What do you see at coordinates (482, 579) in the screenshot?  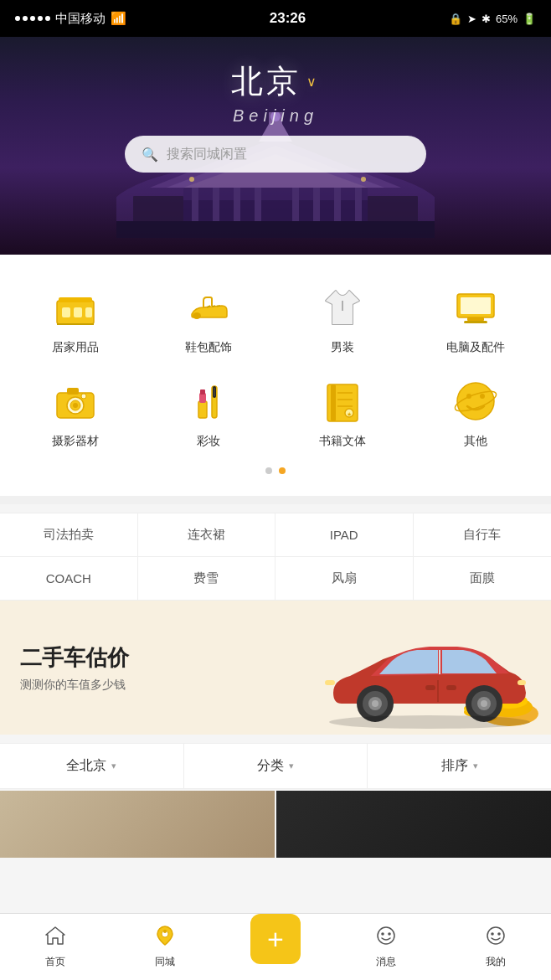 I see `hot-tag-mask: 面膜` at bounding box center [482, 579].